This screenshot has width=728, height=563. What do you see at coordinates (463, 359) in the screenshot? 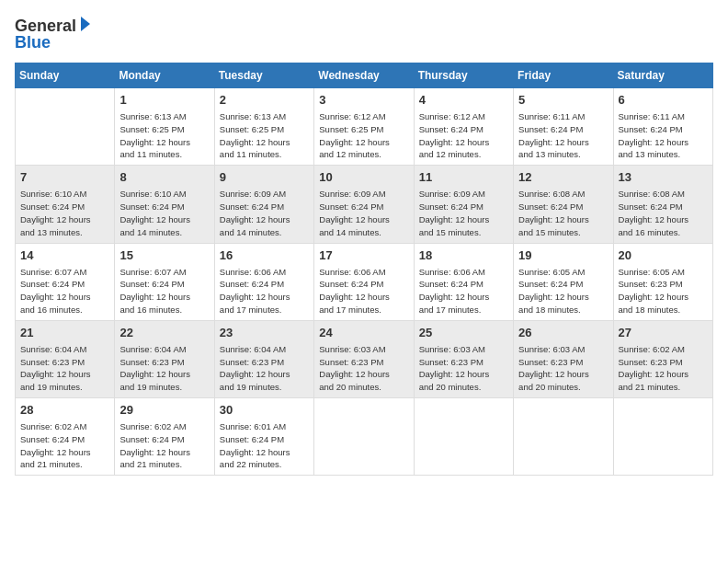
I see `calendar-cell: 25Sunrise: 6:03 AM Sunset: 6:23 PM Dayli…` at bounding box center [463, 359].